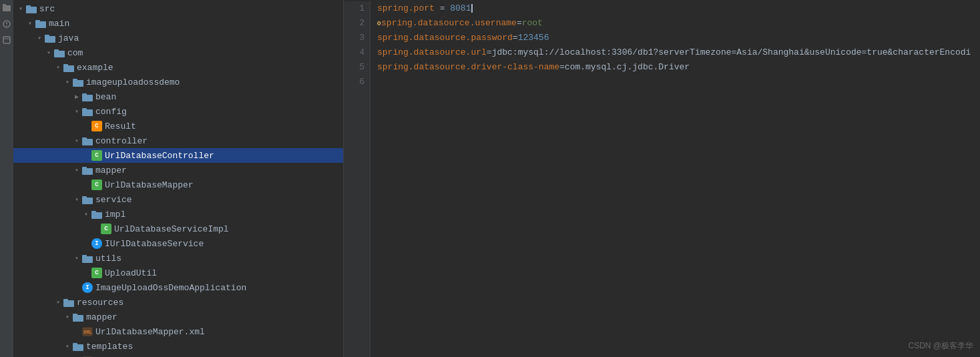 Image resolution: width=980 pixels, height=357 pixels. What do you see at coordinates (97, 214) in the screenshot?
I see `tree-icon-impl` at bounding box center [97, 214].